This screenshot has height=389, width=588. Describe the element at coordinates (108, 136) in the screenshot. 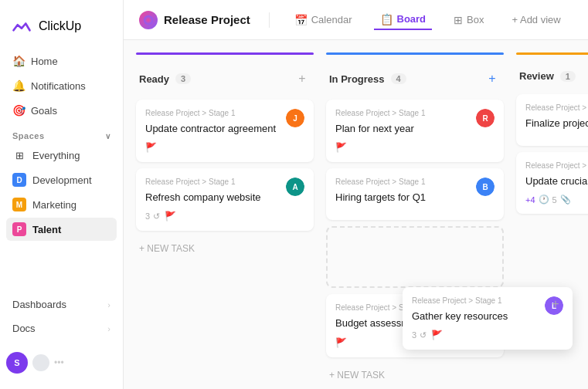

I see `chevron-down-icon: ∨` at that location.